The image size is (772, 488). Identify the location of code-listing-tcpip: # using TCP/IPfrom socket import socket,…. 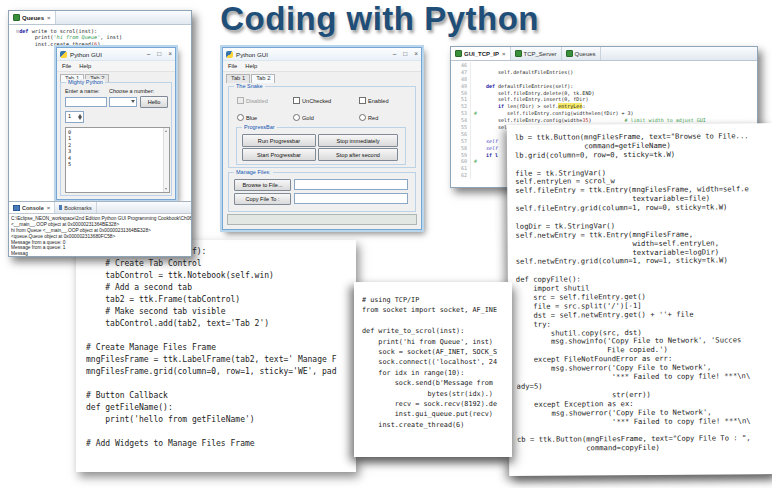
(433, 370).